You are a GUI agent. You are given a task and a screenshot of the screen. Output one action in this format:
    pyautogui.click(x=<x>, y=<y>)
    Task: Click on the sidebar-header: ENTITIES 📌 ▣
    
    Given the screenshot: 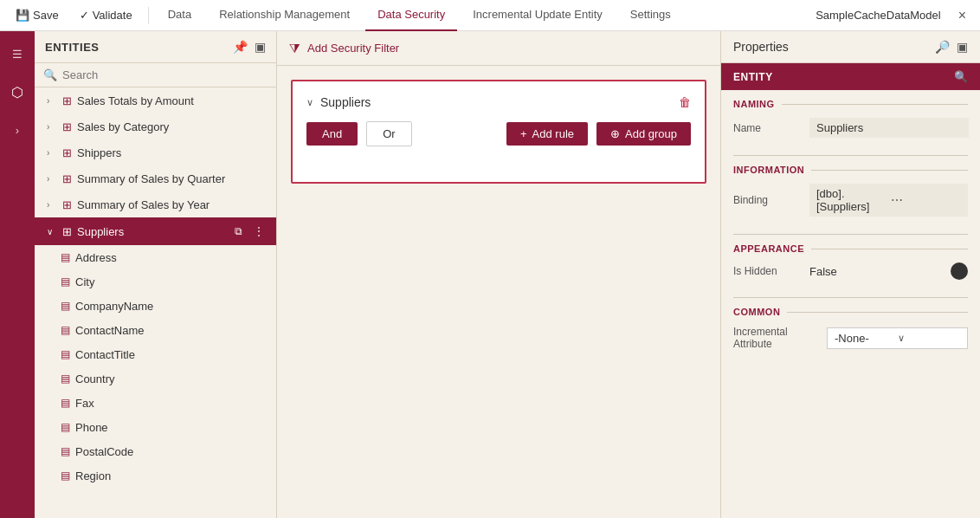 What is the action you would take?
    pyautogui.click(x=156, y=47)
    